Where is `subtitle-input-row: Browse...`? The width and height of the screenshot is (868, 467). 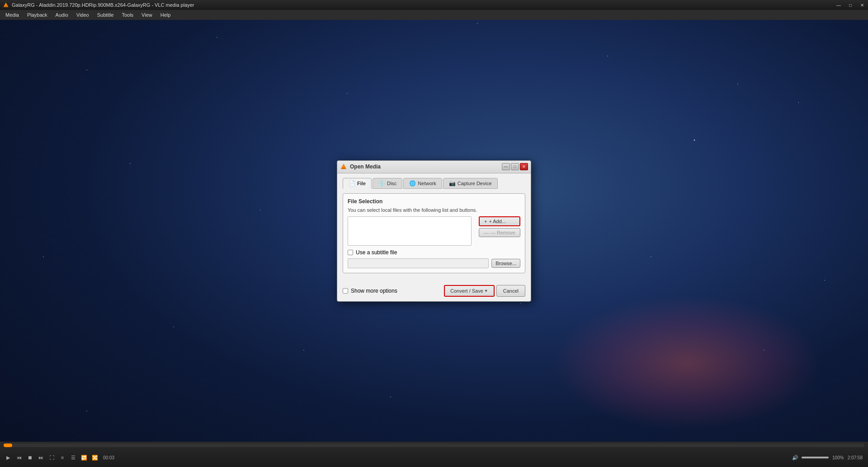
subtitle-input-row: Browse... is located at coordinates (434, 263).